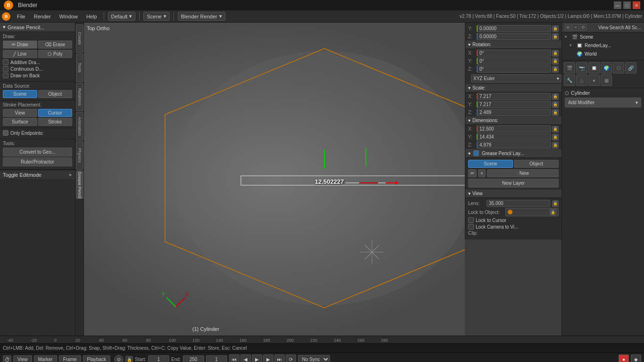 The width and height of the screenshot is (644, 362). I want to click on playback-button: Playback, so click(97, 359).